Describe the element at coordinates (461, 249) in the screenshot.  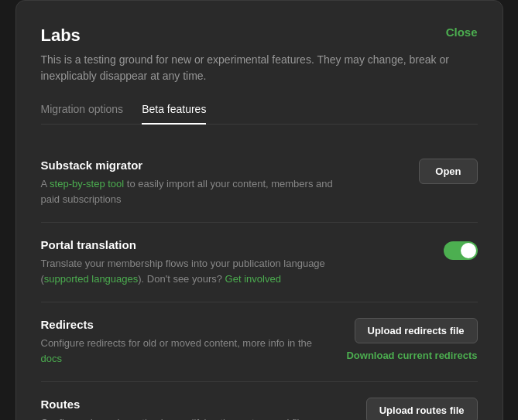
I see `toggle-wrapper` at that location.